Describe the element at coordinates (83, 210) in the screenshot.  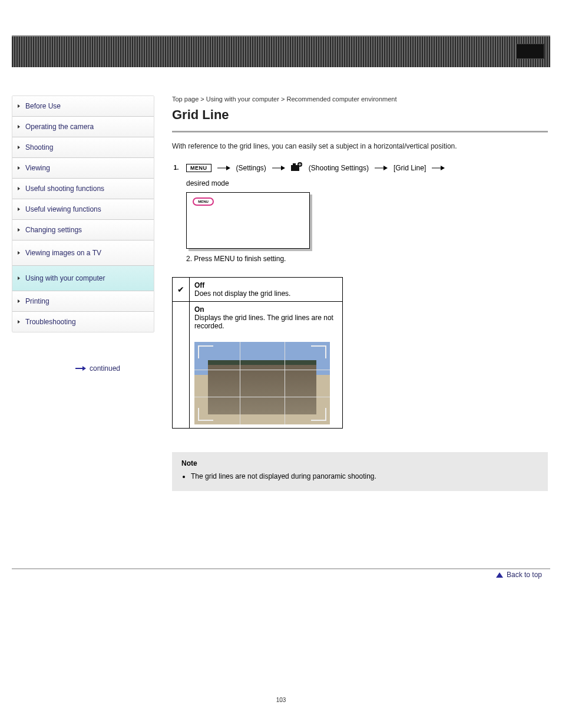
I see `sidebar-item-useful-viewing: Useful viewing functions` at that location.